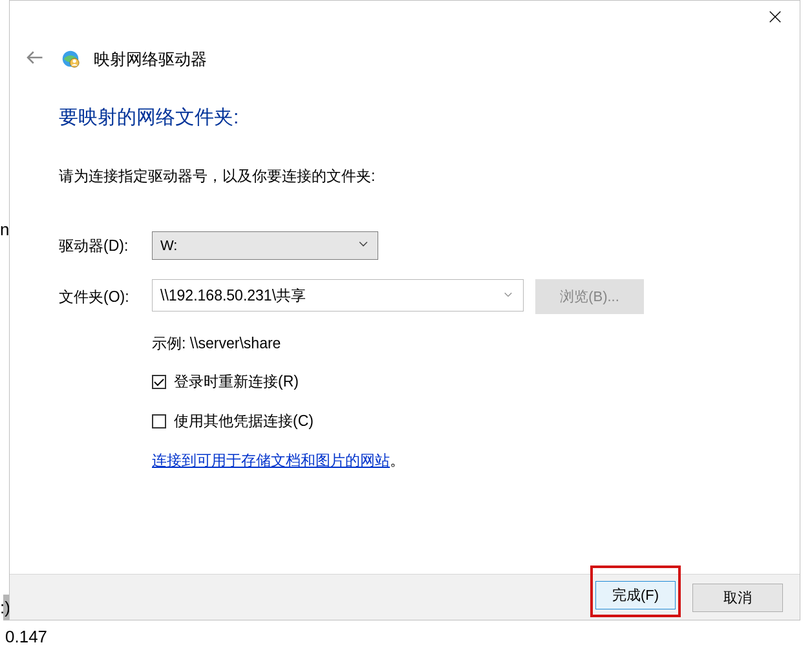 The image size is (812, 645). I want to click on close-button, so click(775, 18).